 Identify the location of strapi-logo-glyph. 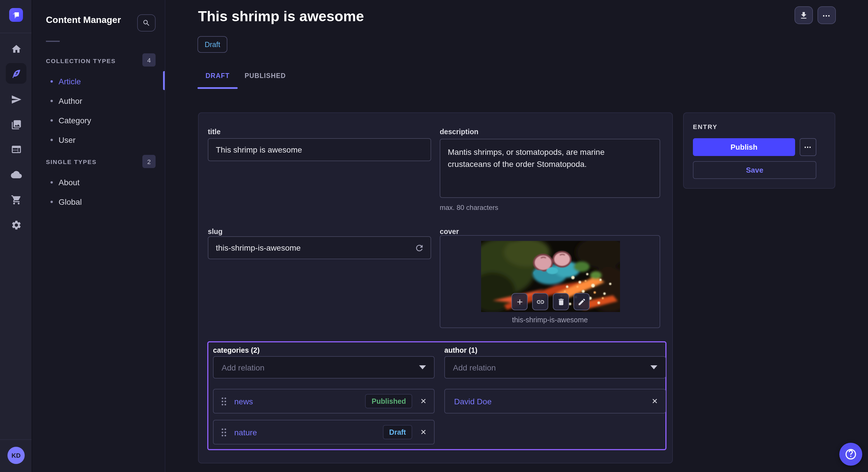
(16, 15).